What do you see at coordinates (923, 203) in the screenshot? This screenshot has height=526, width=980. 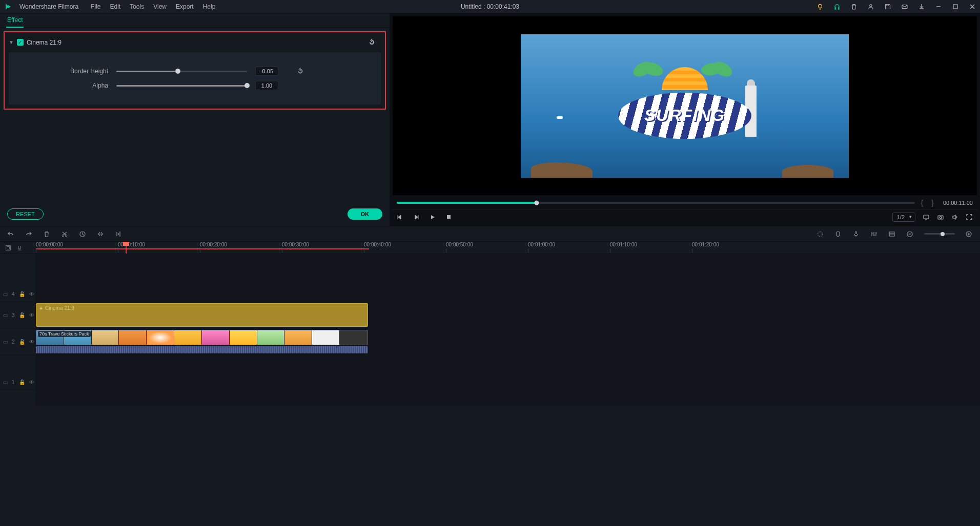 I see `mark-in-icon: {` at bounding box center [923, 203].